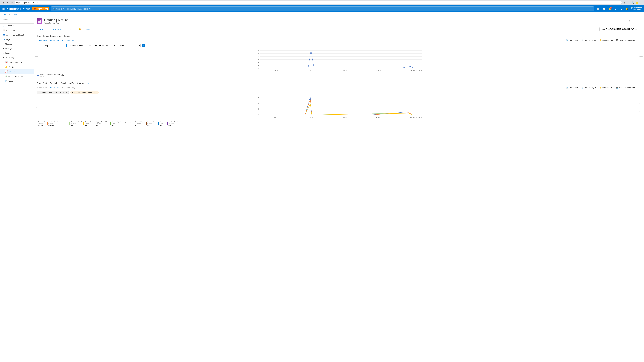  Describe the element at coordinates (17, 57) in the screenshot. I see `sidebar-item-monitoring: ▼ Monitoring` at that location.